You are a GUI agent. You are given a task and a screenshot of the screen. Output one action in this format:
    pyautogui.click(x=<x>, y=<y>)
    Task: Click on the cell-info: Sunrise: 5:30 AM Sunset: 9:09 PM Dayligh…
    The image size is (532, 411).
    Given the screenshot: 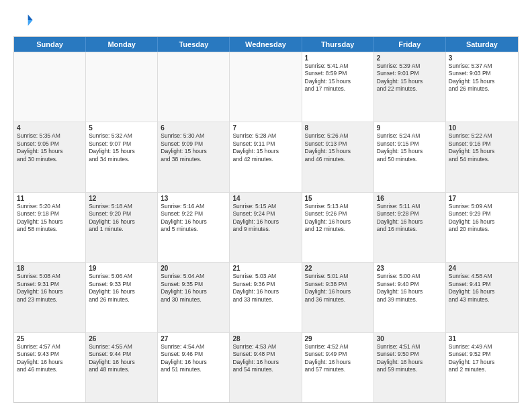 What is the action you would take?
    pyautogui.click(x=193, y=148)
    